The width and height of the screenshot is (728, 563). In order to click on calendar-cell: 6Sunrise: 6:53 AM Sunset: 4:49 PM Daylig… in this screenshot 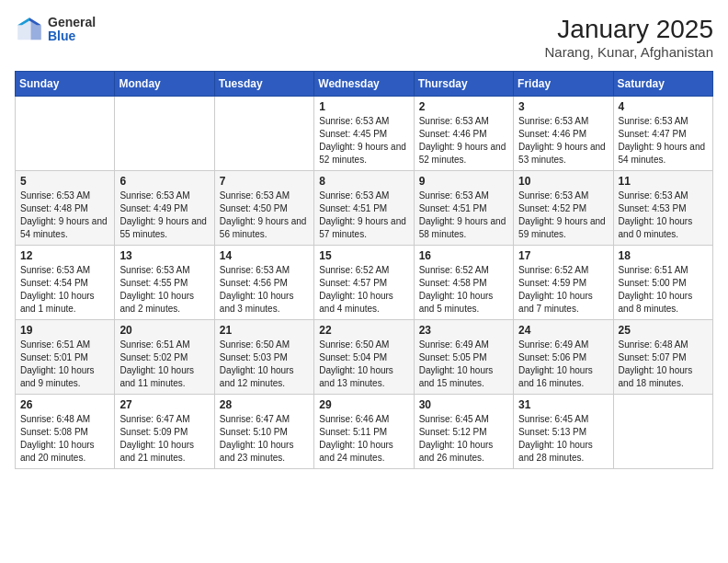, I will do `click(165, 208)`.